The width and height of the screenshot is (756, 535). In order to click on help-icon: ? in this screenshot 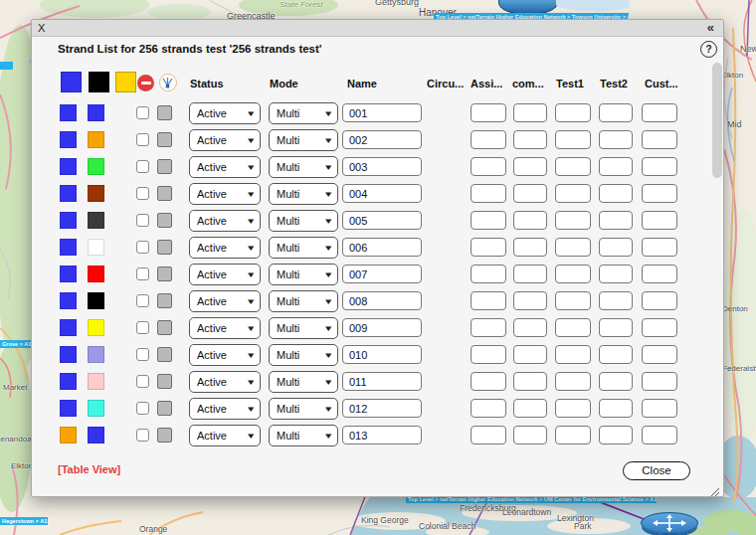, I will do `click(708, 50)`.